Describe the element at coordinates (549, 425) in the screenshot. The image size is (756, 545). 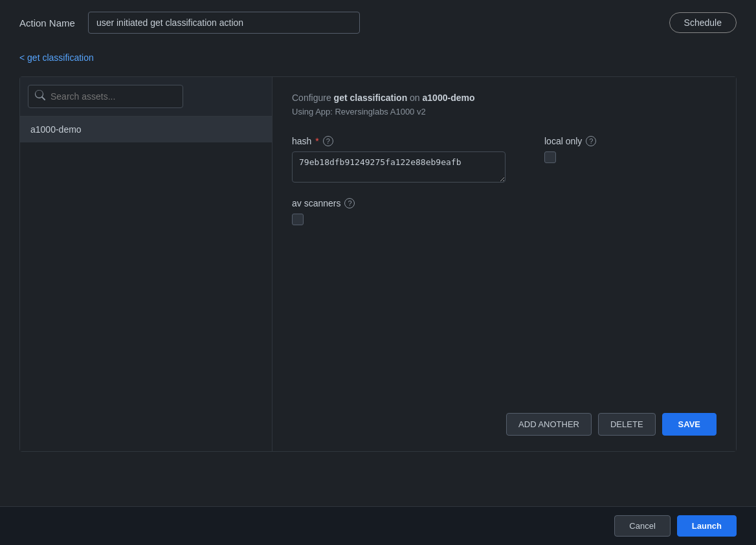
I see `add-another-button: ADD ANOTHER` at that location.